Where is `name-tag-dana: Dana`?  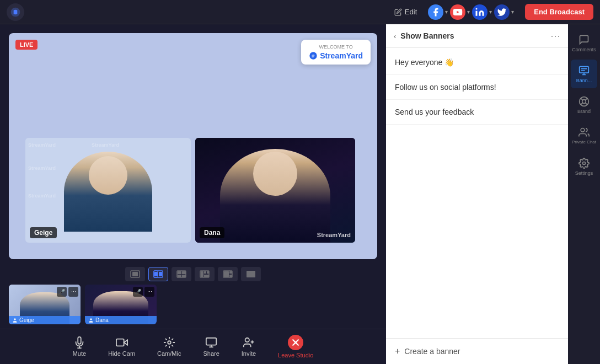
name-tag-dana: Dana is located at coordinates (212, 233).